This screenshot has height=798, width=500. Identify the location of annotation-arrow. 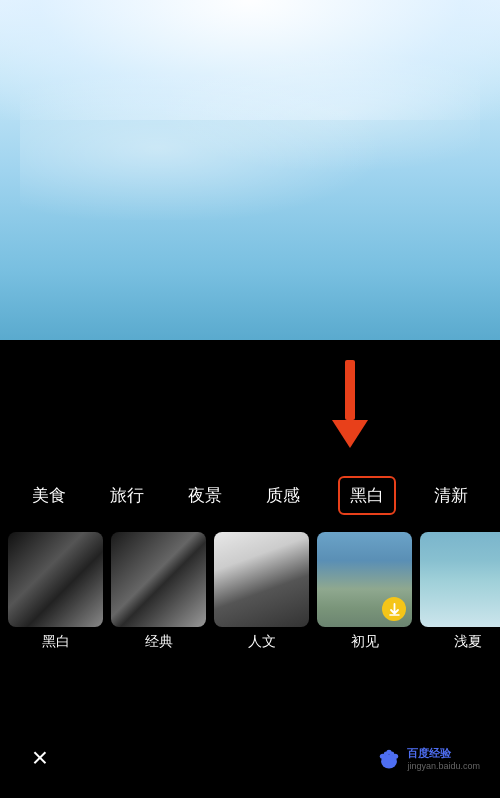
(350, 410).